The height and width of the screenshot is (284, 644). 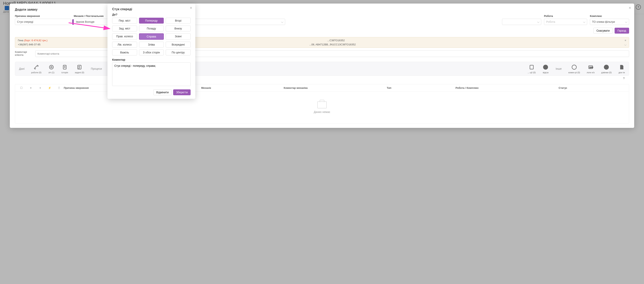 What do you see at coordinates (322, 112) in the screenshot?
I see `empty-text: Даних немає` at bounding box center [322, 112].